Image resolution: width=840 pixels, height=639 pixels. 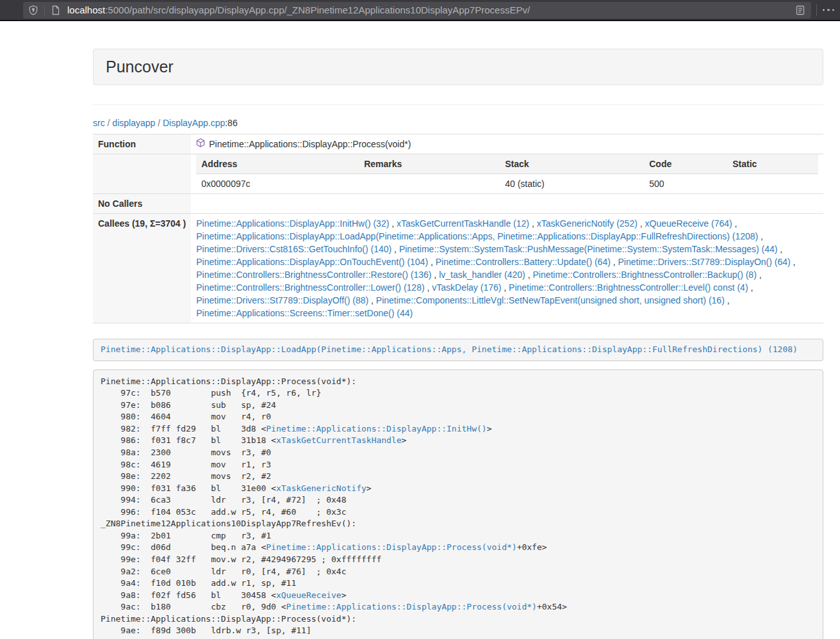 I want to click on url-host: localhost, so click(x=86, y=10).